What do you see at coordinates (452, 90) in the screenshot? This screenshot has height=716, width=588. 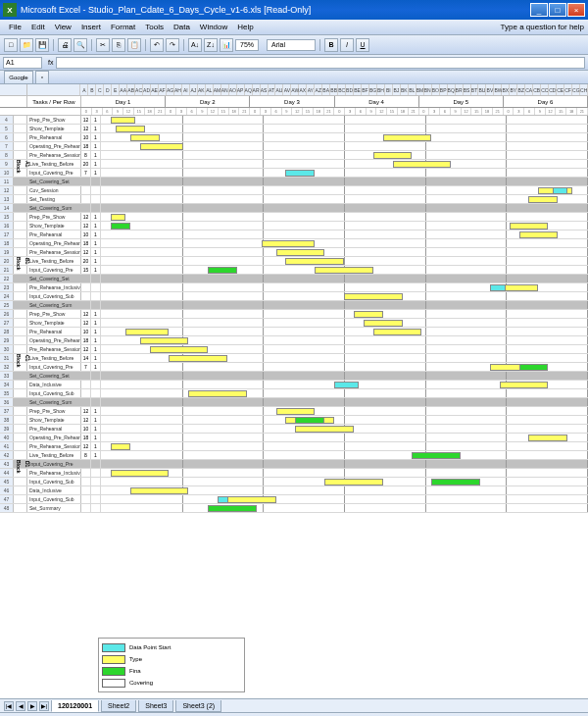 I see `col-header: BQ` at bounding box center [452, 90].